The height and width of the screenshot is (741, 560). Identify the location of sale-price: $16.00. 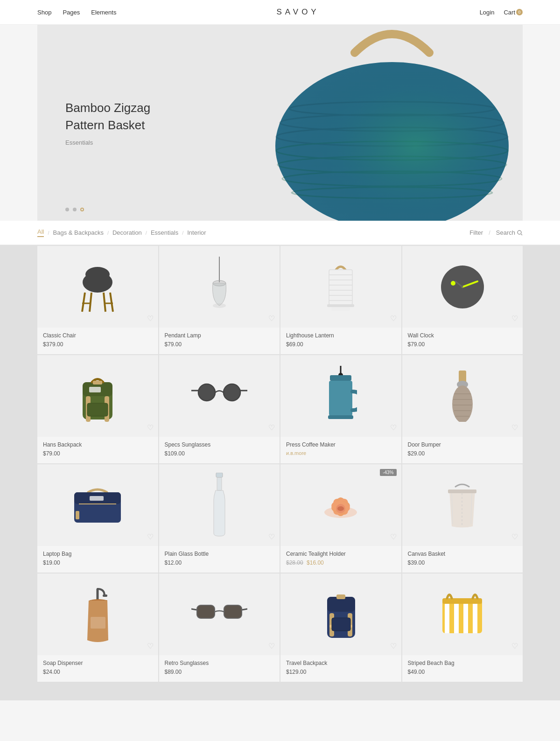
(315, 563).